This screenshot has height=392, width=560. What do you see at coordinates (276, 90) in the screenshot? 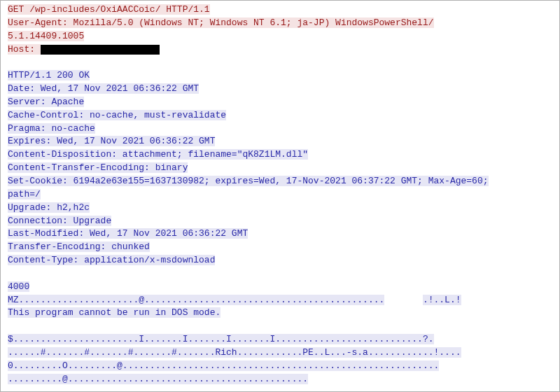
I see `http-response-date: Date: Wed, 17 Nov 2021 06:36:22 GMT` at bounding box center [276, 90].